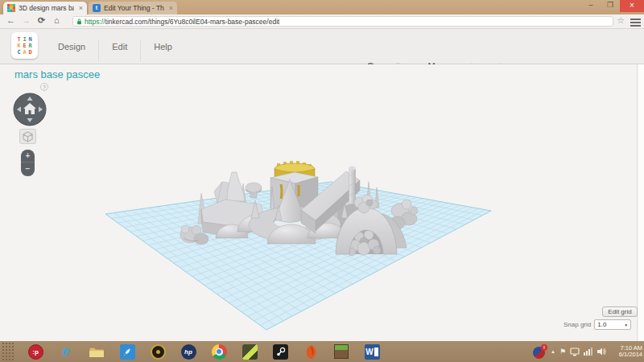 Image resolution: width=644 pixels, height=362 pixels. Describe the element at coordinates (79, 22) in the screenshot. I see `https-lock-icon` at that location.